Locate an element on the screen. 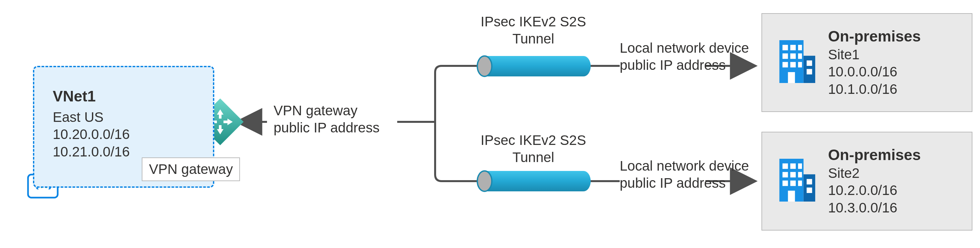 This screenshot has width=980, height=248. onprem2-cidr2: 10.3.0.0/16 is located at coordinates (893, 208).